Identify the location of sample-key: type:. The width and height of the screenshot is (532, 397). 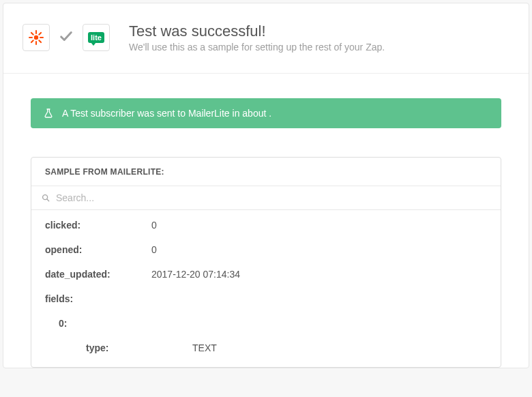
(139, 348).